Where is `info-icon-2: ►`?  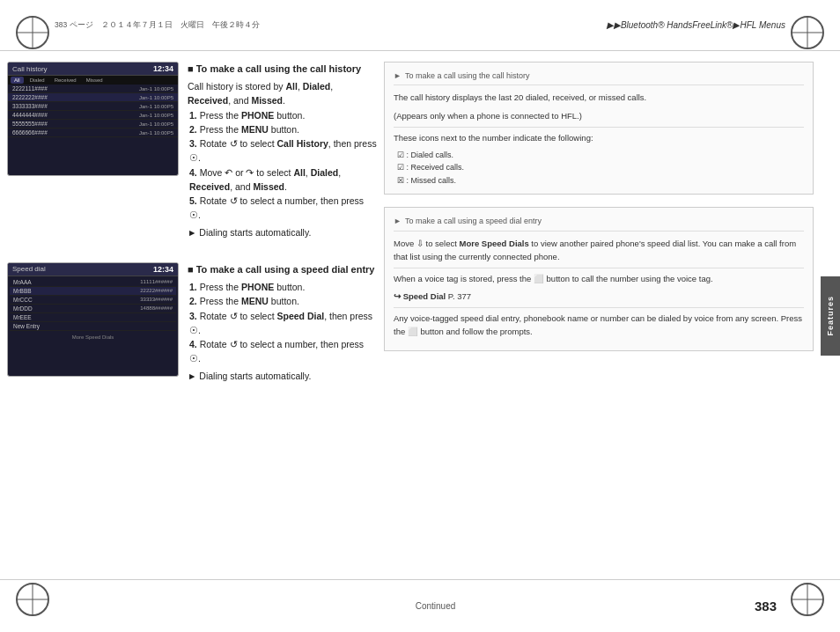
info-icon-2: ► is located at coordinates (398, 221).